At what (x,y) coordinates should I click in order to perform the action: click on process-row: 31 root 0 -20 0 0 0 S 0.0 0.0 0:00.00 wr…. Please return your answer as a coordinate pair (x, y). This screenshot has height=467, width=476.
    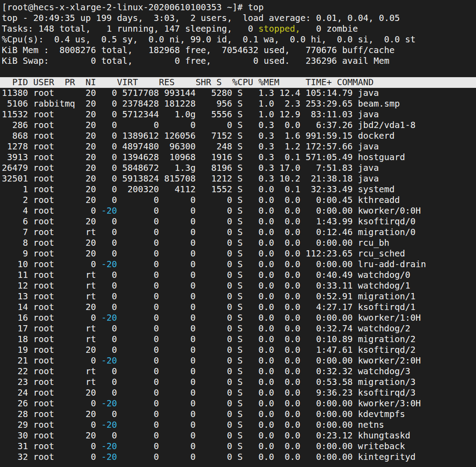
    Looking at the image, I should click on (238, 446).